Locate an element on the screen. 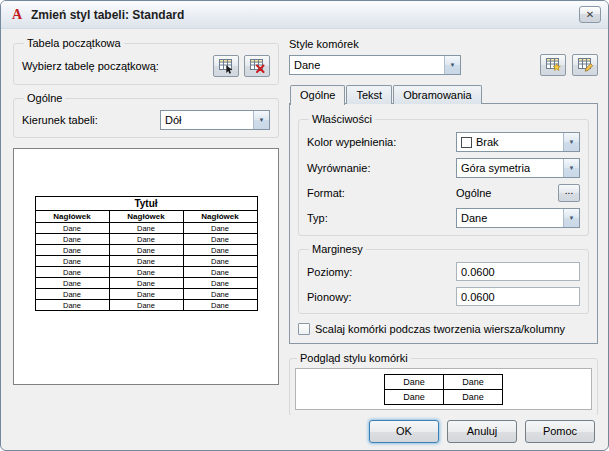  margins-group-title: Marginesy is located at coordinates (338, 249).